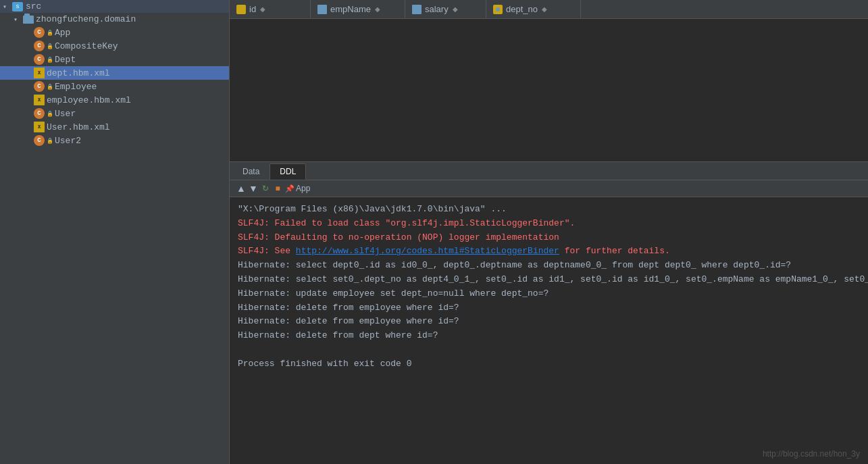 The width and height of the screenshot is (868, 464). Describe the element at coordinates (251, 172) in the screenshot. I see `tab-data: Data` at that location.